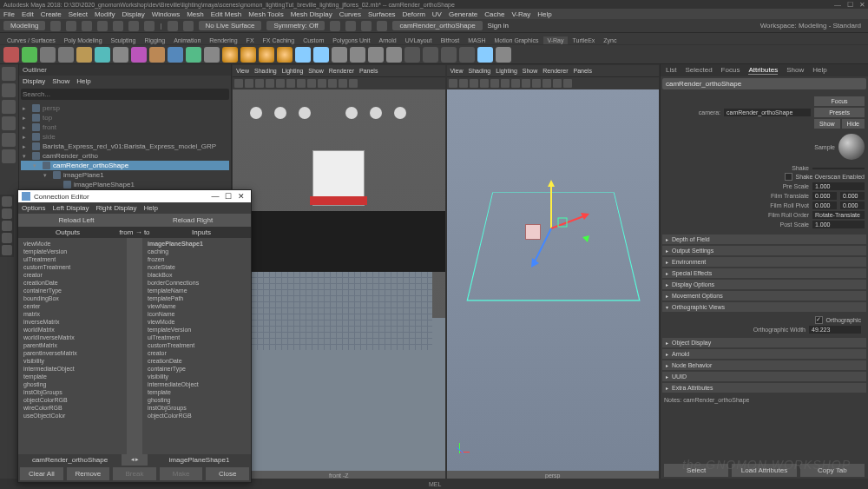 The height and width of the screenshot is (489, 868). I want to click on show-button: Show, so click(827, 123).